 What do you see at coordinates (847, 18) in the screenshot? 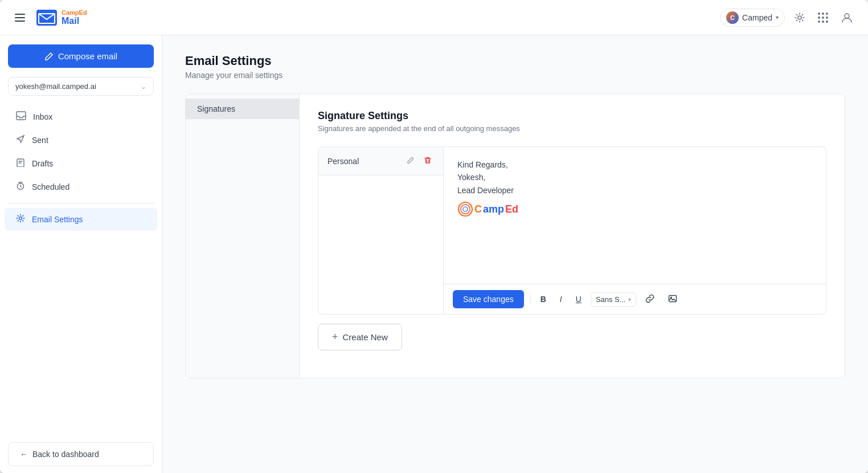
I see `user-profile-button` at bounding box center [847, 18].